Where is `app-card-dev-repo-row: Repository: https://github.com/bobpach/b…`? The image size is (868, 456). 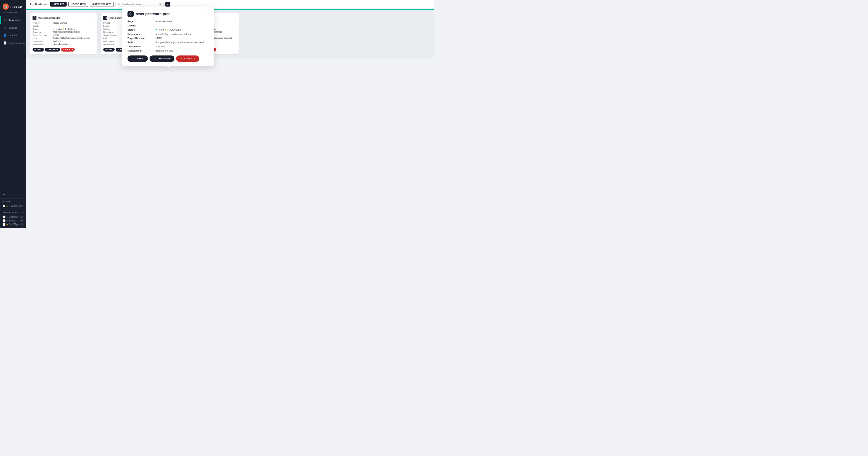
app-card-dev-repo-row: Repository: https://github.com/bobpach/b… is located at coordinates (64, 32).